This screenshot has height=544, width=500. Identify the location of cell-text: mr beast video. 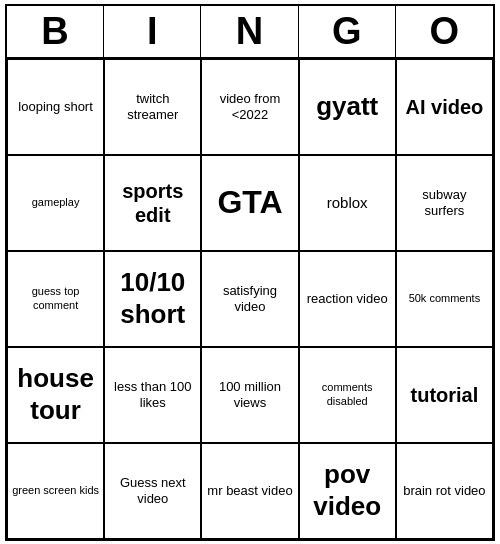
(250, 491).